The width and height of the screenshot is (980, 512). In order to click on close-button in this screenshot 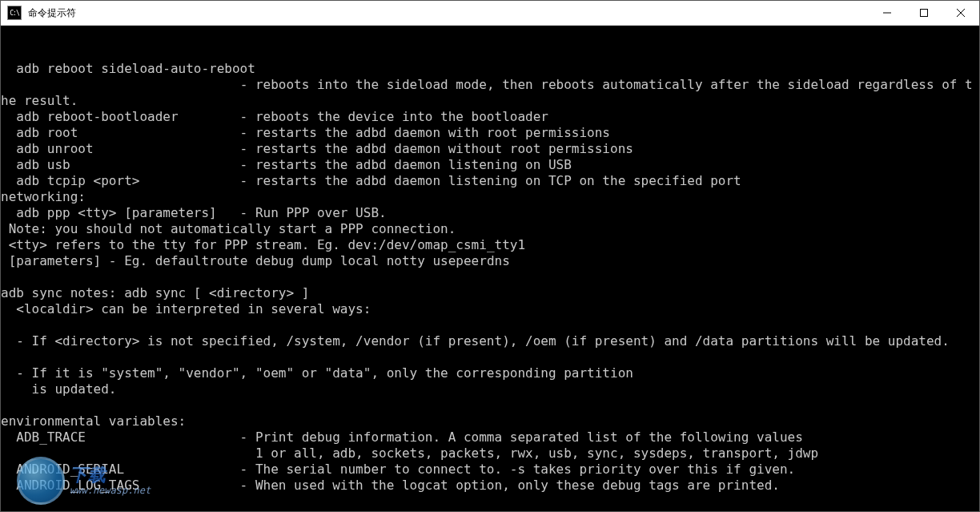, I will do `click(961, 13)`.